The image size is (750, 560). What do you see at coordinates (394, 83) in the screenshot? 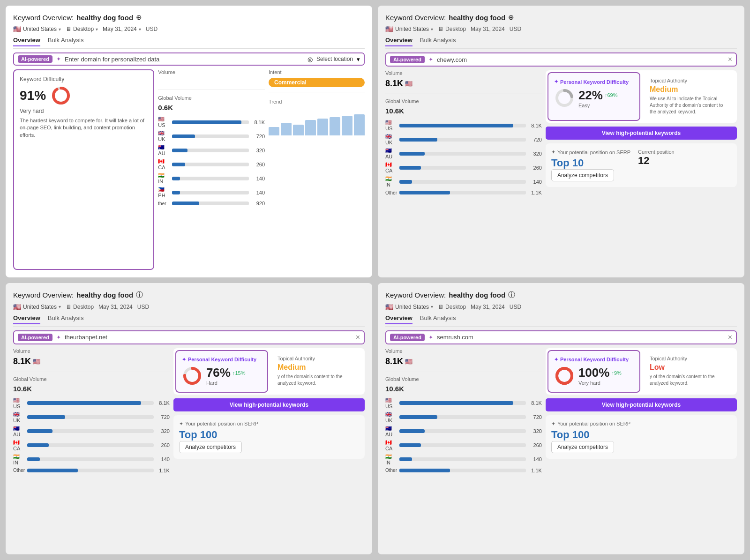
I see `volume-value-2: 8.1K` at bounding box center [394, 83].